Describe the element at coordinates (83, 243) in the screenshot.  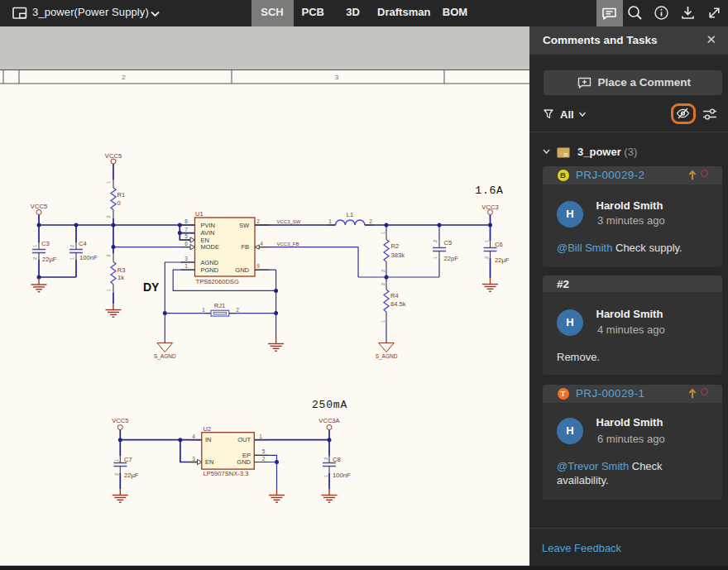
I see `svg-text: C4` at that location.